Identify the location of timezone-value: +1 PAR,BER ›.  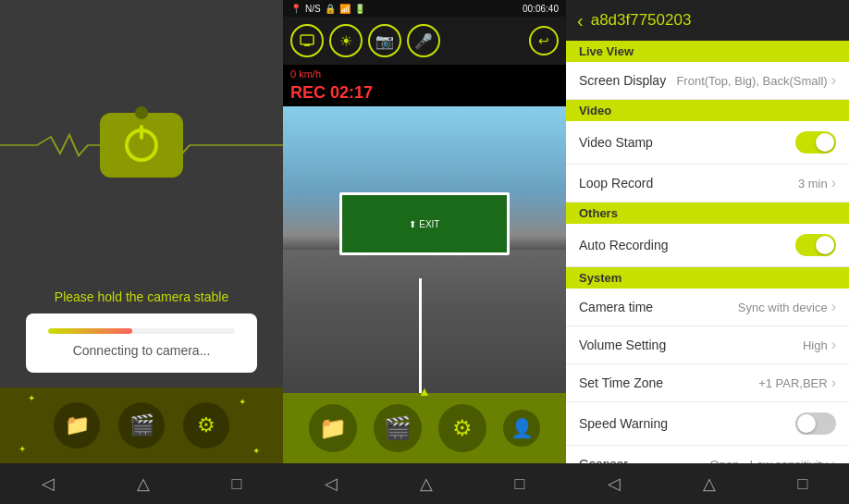
(797, 383).